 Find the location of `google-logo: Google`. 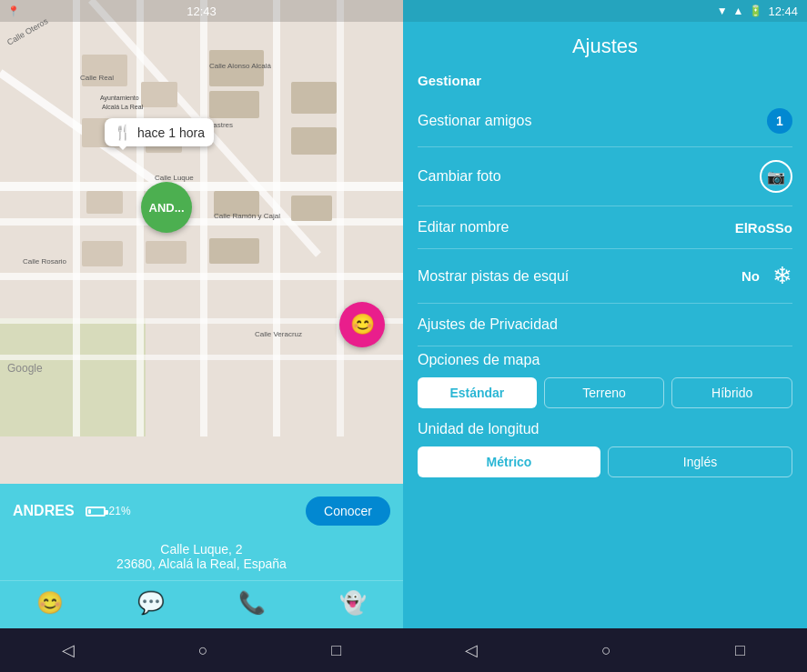

google-logo: Google is located at coordinates (25, 368).